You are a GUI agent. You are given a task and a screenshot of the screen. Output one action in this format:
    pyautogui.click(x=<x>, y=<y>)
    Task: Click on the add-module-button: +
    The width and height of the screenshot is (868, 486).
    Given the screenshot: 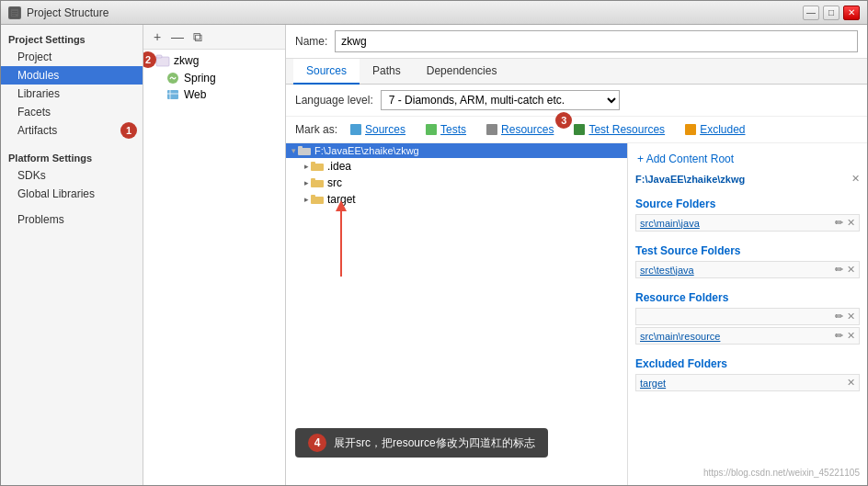 What is the action you would take?
    pyautogui.click(x=157, y=37)
    